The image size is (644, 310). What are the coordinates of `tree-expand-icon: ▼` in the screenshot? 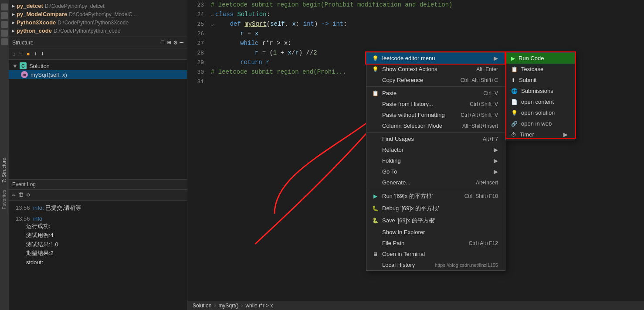 It's located at (15, 66).